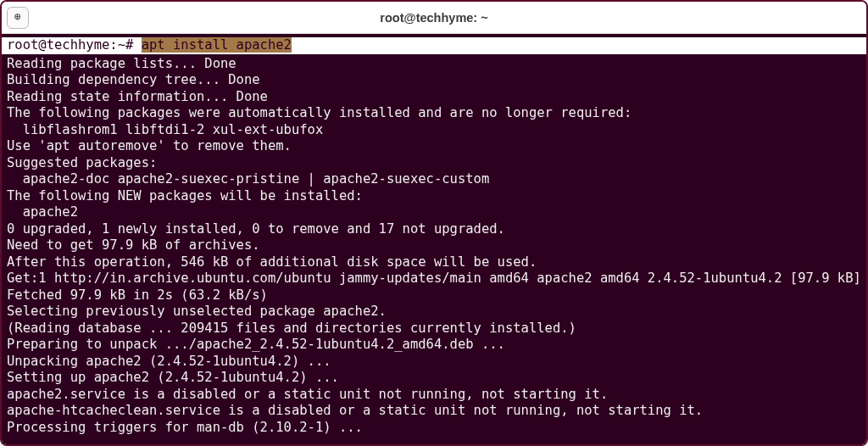 This screenshot has width=868, height=446. What do you see at coordinates (134, 245) in the screenshot?
I see `terminal-output-line: Need to get 97.9 kB of archives.` at bounding box center [134, 245].